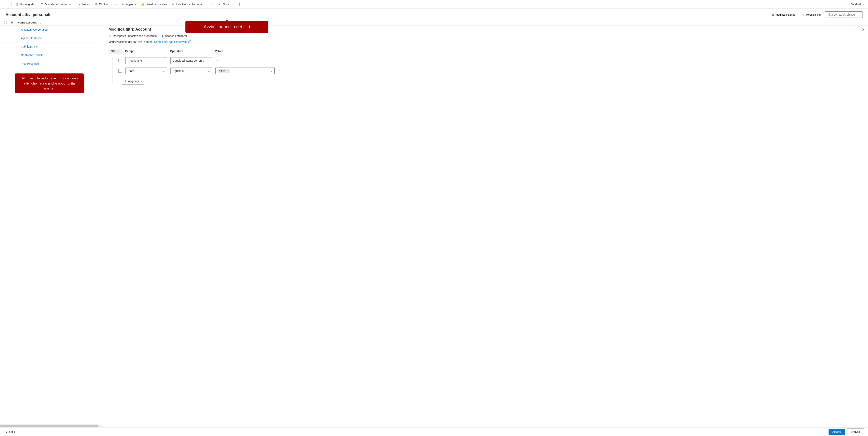 This screenshot has height=436, width=868. Describe the element at coordinates (57, 4) in the screenshot. I see `visualization-button: ☰ Visualizzazione con st...` at that location.